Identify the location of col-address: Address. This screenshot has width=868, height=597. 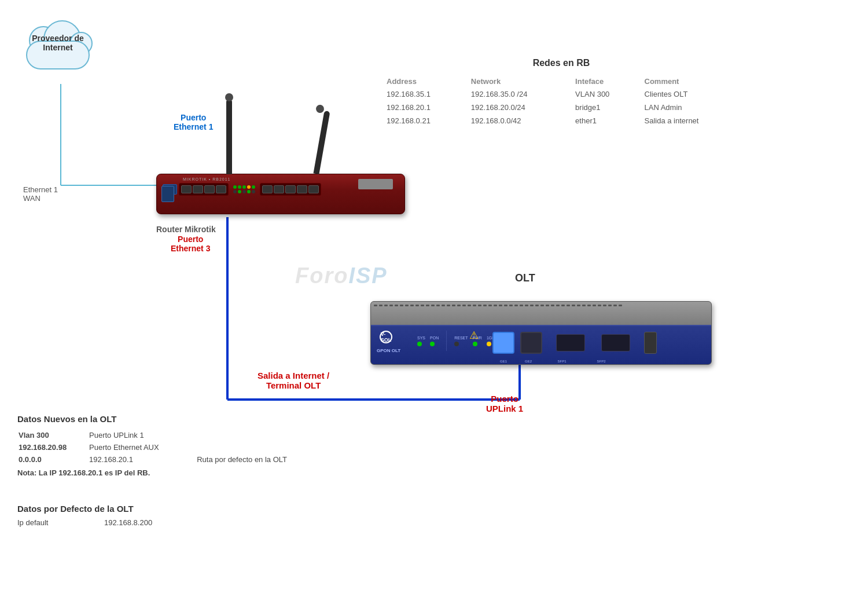
(424, 81).